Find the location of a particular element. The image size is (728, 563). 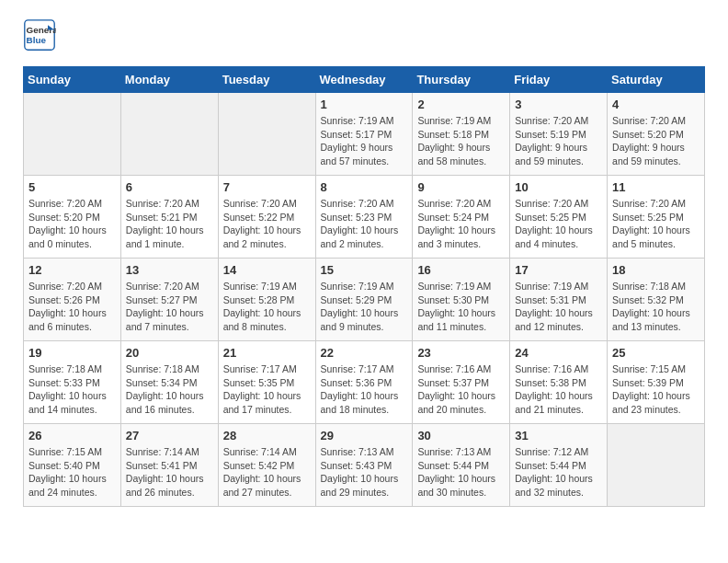

day-cell: 10Sunrise: 7:20 AM Sunset: 5:25 PM Dayli… is located at coordinates (559, 217).